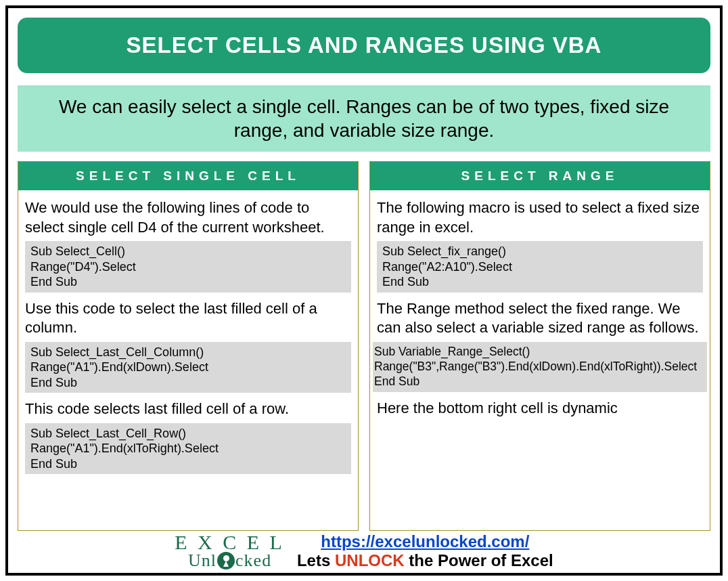 This screenshot has height=581, width=728. I want to click on page-title: SELECT CELLS AND RANGES USING VBA, so click(364, 45).